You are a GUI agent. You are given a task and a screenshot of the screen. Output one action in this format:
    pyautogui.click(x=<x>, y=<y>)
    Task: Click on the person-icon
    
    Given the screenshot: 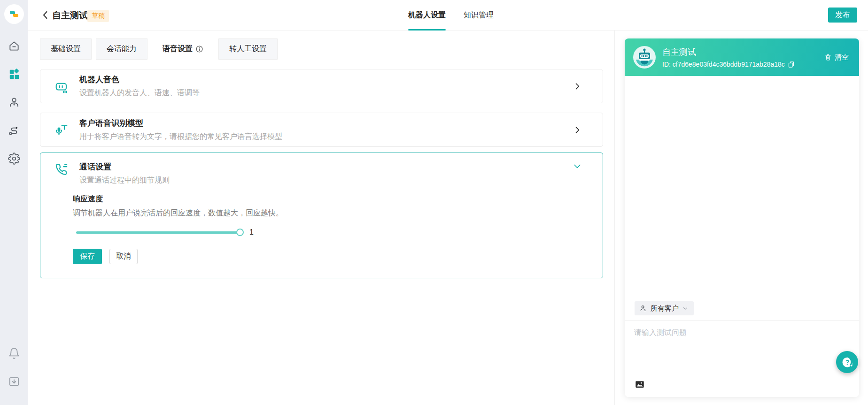 What is the action you would take?
    pyautogui.click(x=643, y=308)
    